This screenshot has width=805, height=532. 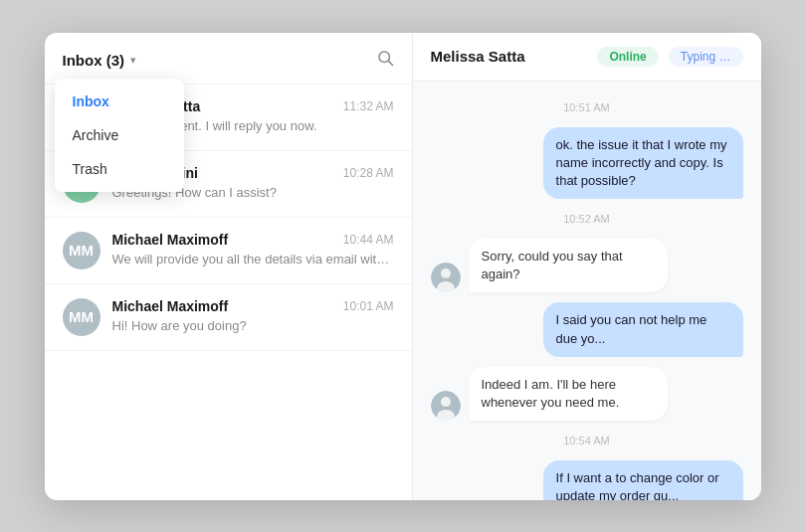 I want to click on inbox-dropdown: Inbox Archive Trash, so click(x=119, y=135).